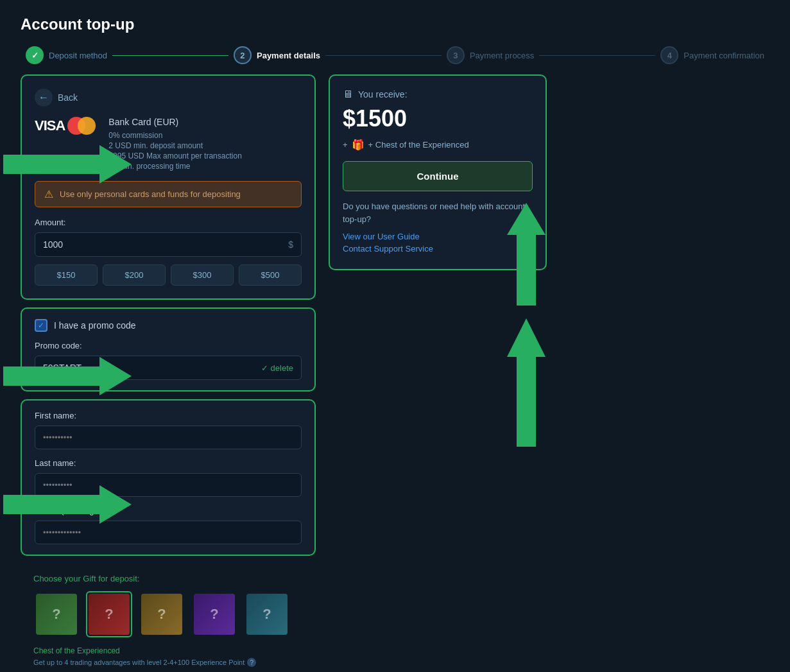 The height and width of the screenshot is (672, 790). I want to click on step-2-circle: 2, so click(243, 55).